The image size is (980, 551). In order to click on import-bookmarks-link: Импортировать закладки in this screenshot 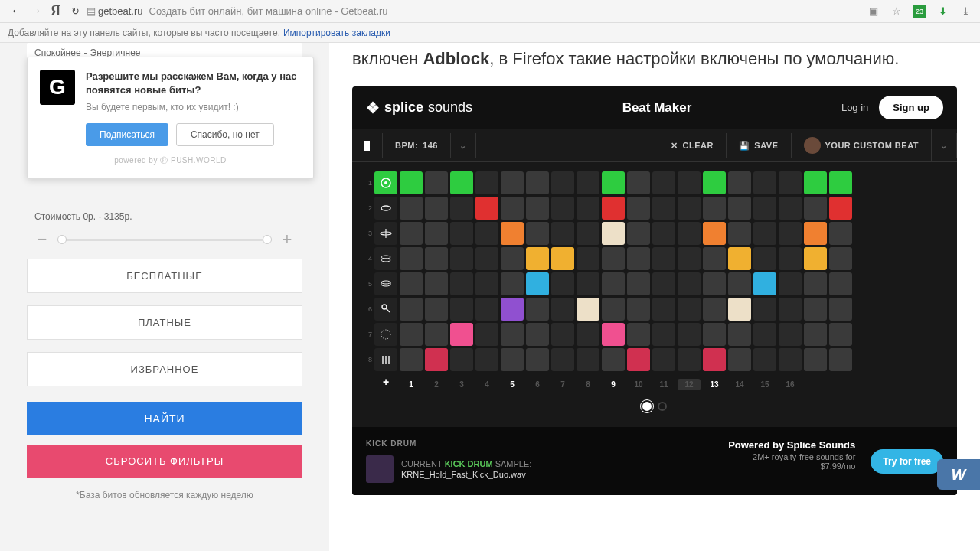, I will do `click(337, 33)`.